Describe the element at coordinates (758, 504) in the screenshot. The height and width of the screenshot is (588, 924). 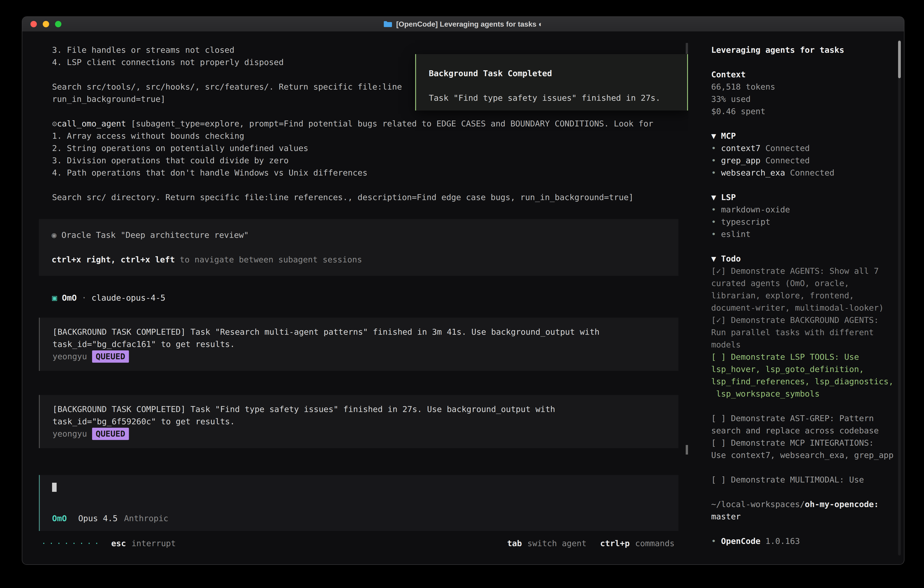
I see `workspace-path-prefix: ~/local-workspaces/` at that location.